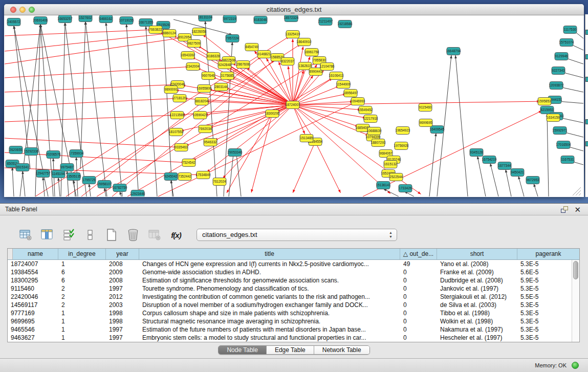 This screenshot has width=588, height=372. Describe the element at coordinates (342, 350) in the screenshot. I see `tab-network-table: Network Table` at that location.